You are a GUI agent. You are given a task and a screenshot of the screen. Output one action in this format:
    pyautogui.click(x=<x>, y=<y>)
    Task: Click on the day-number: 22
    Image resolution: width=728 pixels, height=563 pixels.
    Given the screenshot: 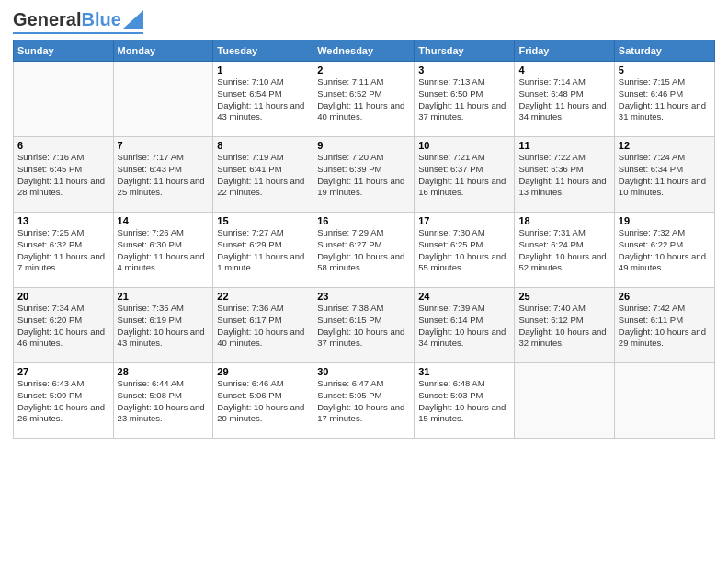 What is the action you would take?
    pyautogui.click(x=263, y=296)
    